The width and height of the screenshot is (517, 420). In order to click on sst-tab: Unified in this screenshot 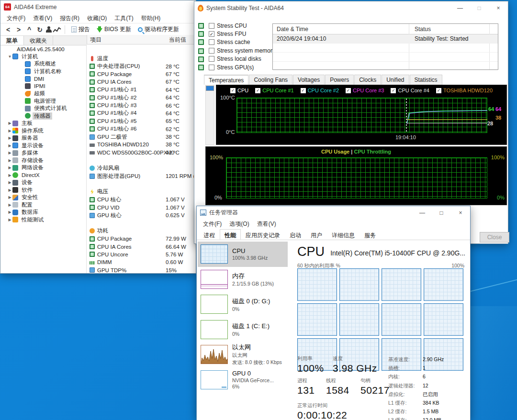, I will do `click(395, 79)`.